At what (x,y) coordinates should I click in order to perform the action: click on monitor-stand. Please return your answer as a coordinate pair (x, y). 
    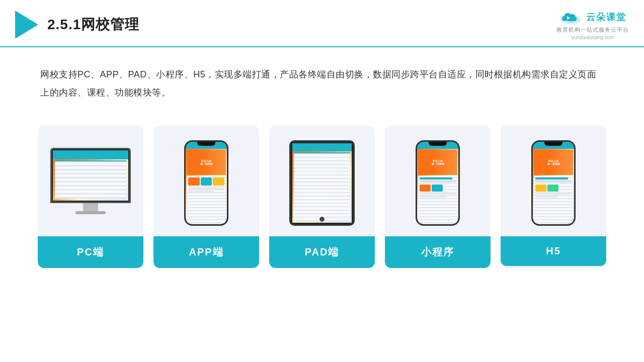
    Looking at the image, I should click on (91, 207).